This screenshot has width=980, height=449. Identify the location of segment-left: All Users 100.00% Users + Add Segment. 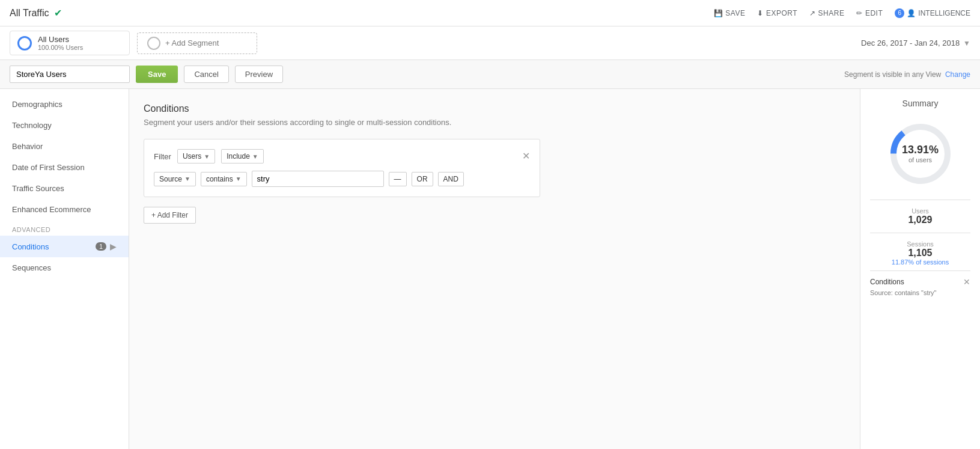
(133, 43).